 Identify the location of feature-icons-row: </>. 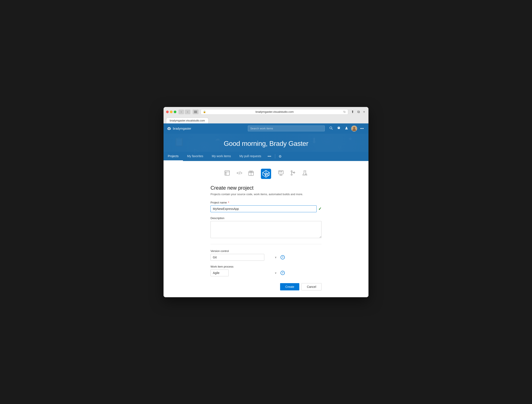
(266, 174).